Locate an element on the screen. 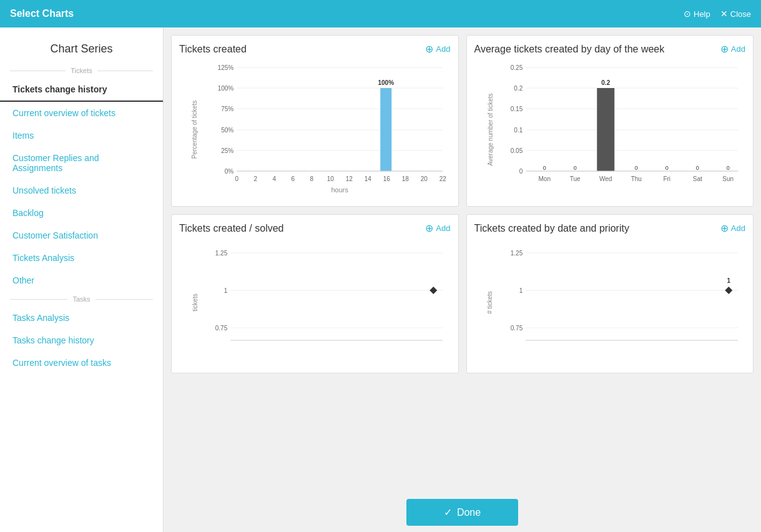  y-axis-label-3: tickets is located at coordinates (195, 302).